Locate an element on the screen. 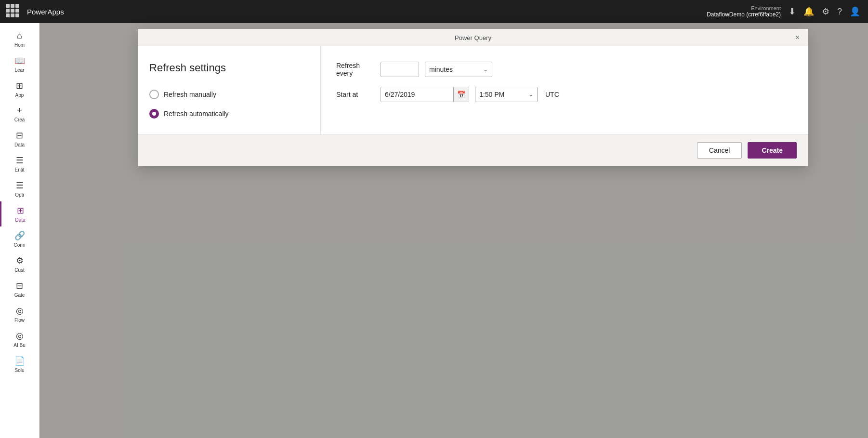 The height and width of the screenshot is (438, 868). dataflows-icon: ⊞ is located at coordinates (20, 211).